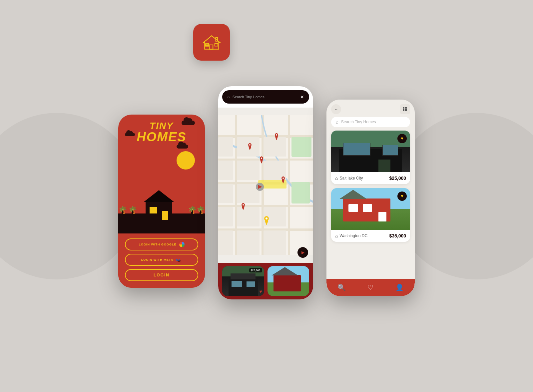 The height and width of the screenshot is (392, 533). I want to click on illustration: TINY HOMES 🌴, so click(162, 174).